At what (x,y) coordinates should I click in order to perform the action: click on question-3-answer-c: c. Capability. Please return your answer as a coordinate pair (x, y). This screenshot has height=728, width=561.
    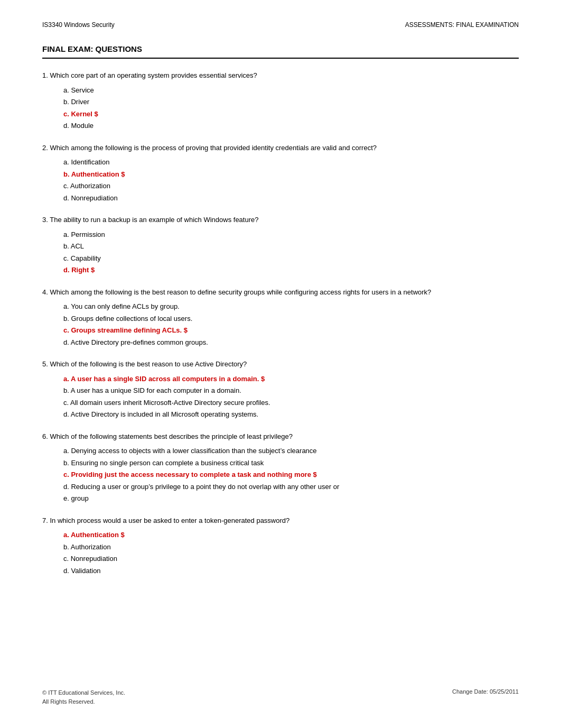
    Looking at the image, I should click on (291, 259).